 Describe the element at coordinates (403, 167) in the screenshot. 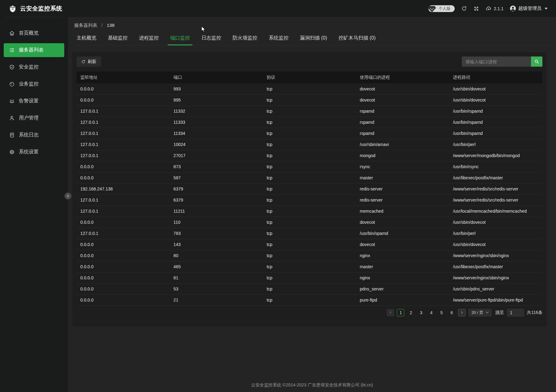

I see `cell-process: rsync` at that location.